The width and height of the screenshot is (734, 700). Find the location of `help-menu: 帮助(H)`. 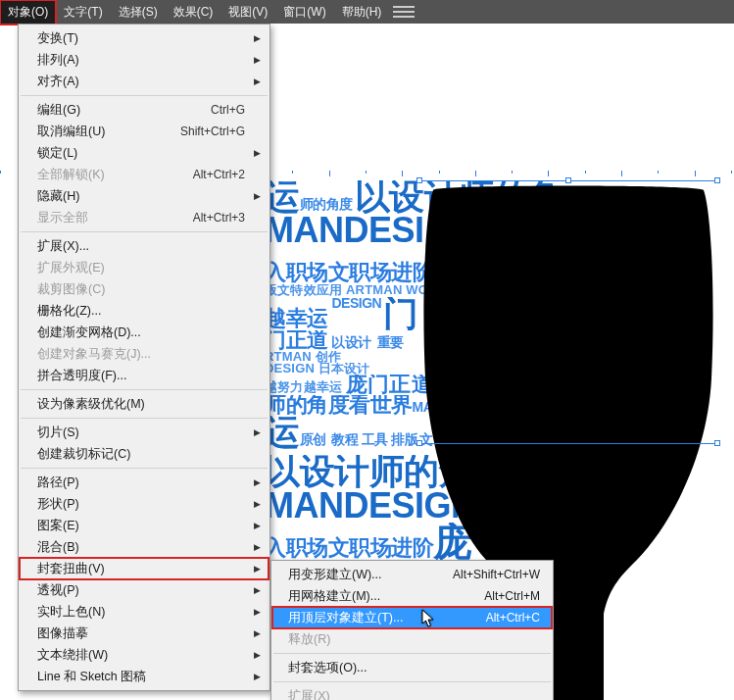

help-menu: 帮助(H) is located at coordinates (363, 12).